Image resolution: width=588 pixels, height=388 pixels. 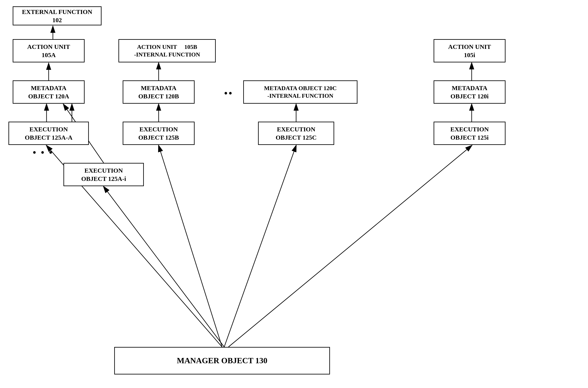 What do you see at coordinates (159, 92) in the screenshot?
I see `metadata-120b: METADATAOBJECT 120B` at bounding box center [159, 92].